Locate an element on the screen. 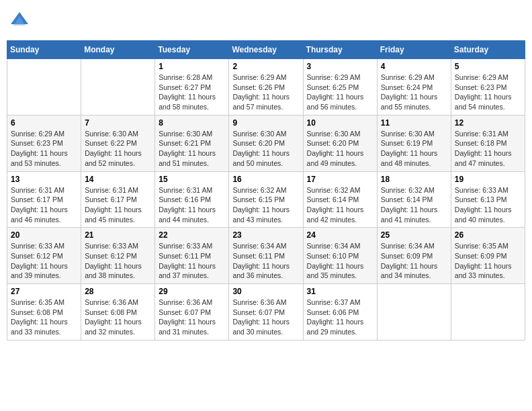 The width and height of the screenshot is (532, 411). calendar-cell: 21Sunrise: 6:33 AMSunset: 6:12 PMDayligh… is located at coordinates (118, 256).